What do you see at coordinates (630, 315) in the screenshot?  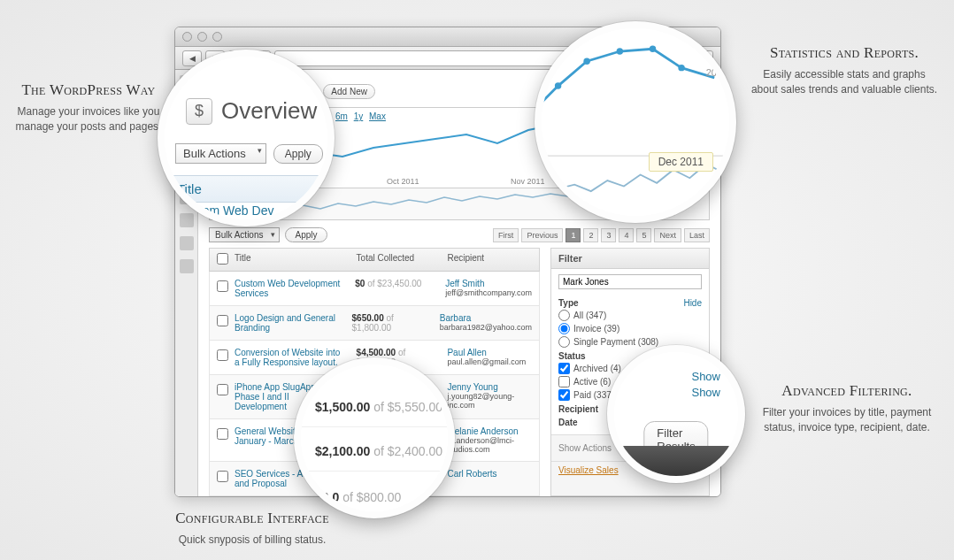 I see `opt-all: All (347)` at bounding box center [630, 315].